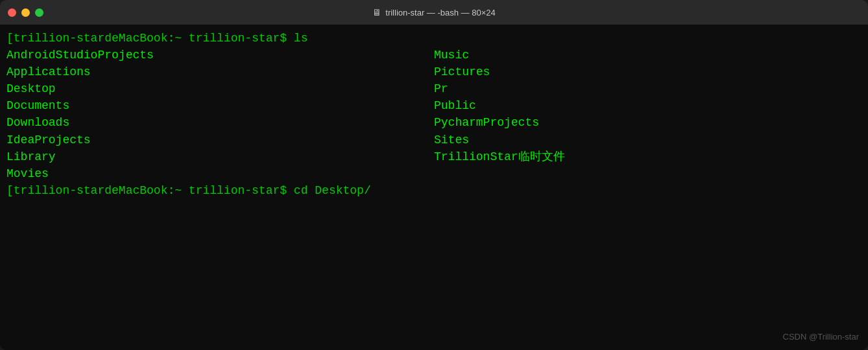  I want to click on title-label: trillion-star — -bash — 80×24, so click(440, 13).